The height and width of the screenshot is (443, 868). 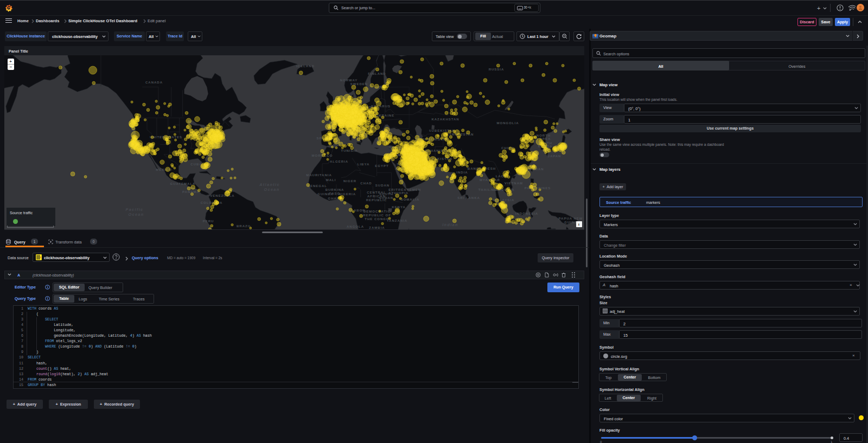 I want to click on svg-text: Atlantic, so click(x=269, y=184).